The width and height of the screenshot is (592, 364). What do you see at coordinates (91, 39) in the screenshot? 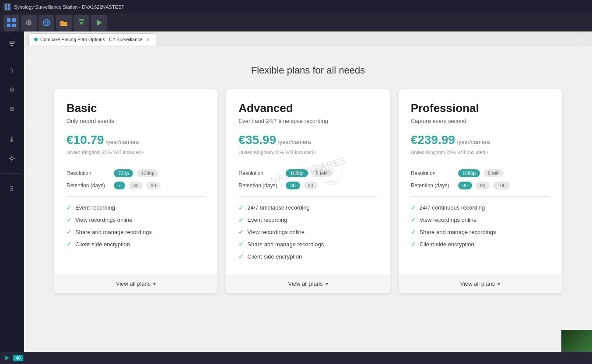
I see `tab-title: Compare Pricing Plan Options | C2 Survei…` at bounding box center [91, 39].